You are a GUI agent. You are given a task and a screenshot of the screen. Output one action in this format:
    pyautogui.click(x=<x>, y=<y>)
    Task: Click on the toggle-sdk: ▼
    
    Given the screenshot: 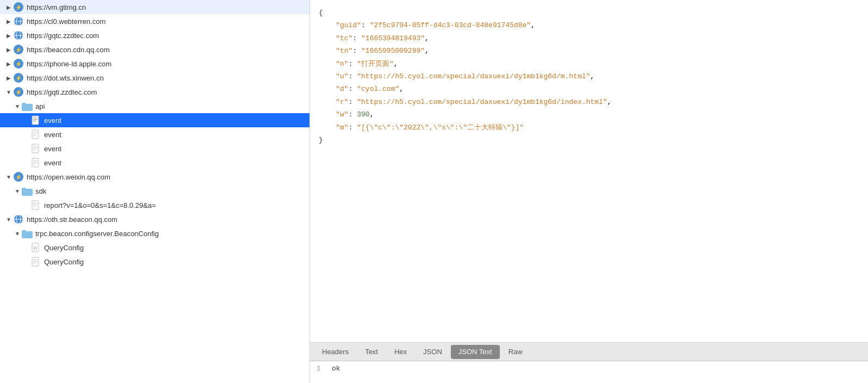 What is the action you would take?
    pyautogui.click(x=17, y=192)
    